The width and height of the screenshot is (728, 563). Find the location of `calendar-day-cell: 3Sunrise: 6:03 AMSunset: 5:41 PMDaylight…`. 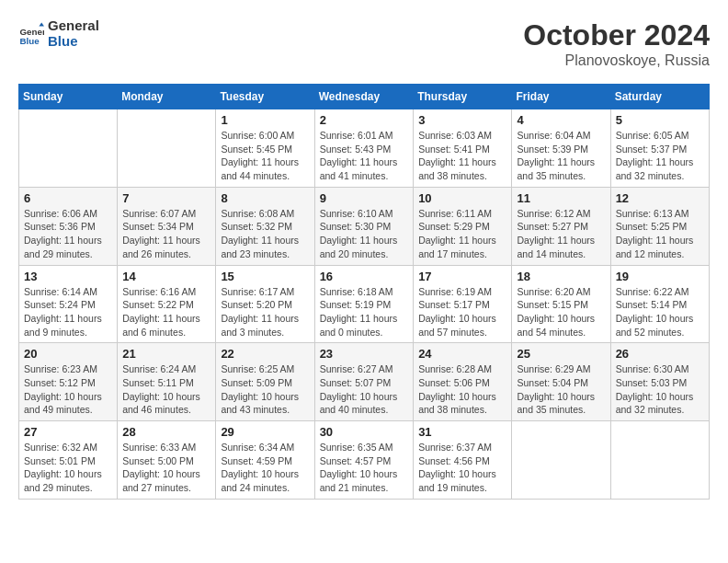

calendar-day-cell: 3Sunrise: 6:03 AMSunset: 5:41 PMDaylight… is located at coordinates (463, 149).